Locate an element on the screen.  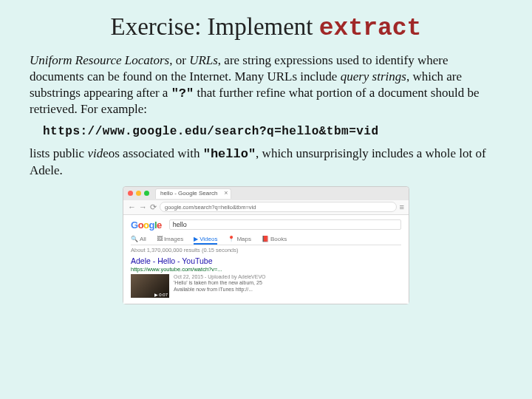
tab-images: 🖼 Images is located at coordinates (170, 239).